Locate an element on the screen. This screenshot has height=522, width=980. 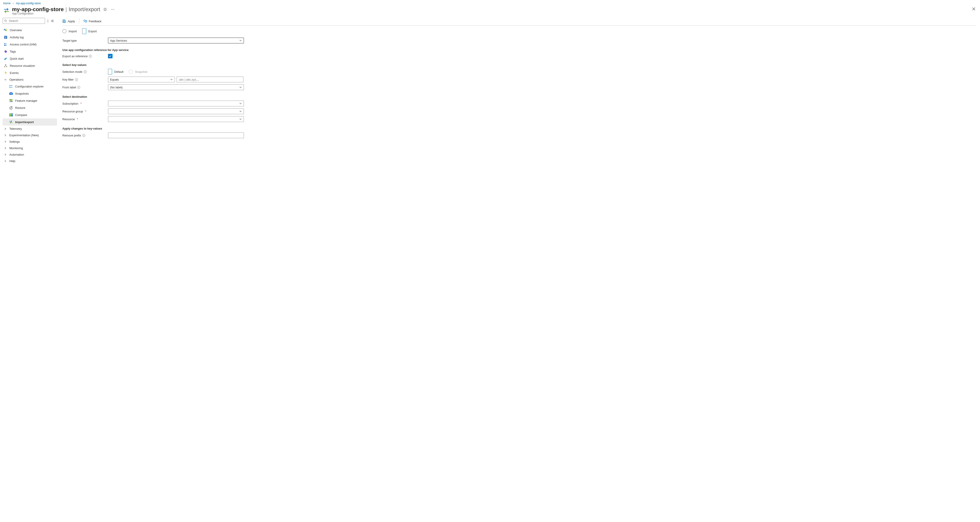
sidebar-group-help: Help is located at coordinates (30, 161).